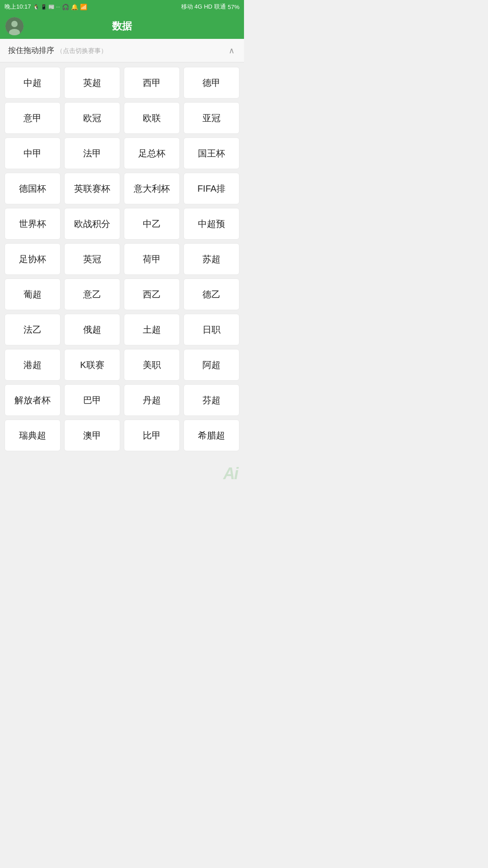  I want to click on chevron-up-icon: ∧, so click(231, 51).